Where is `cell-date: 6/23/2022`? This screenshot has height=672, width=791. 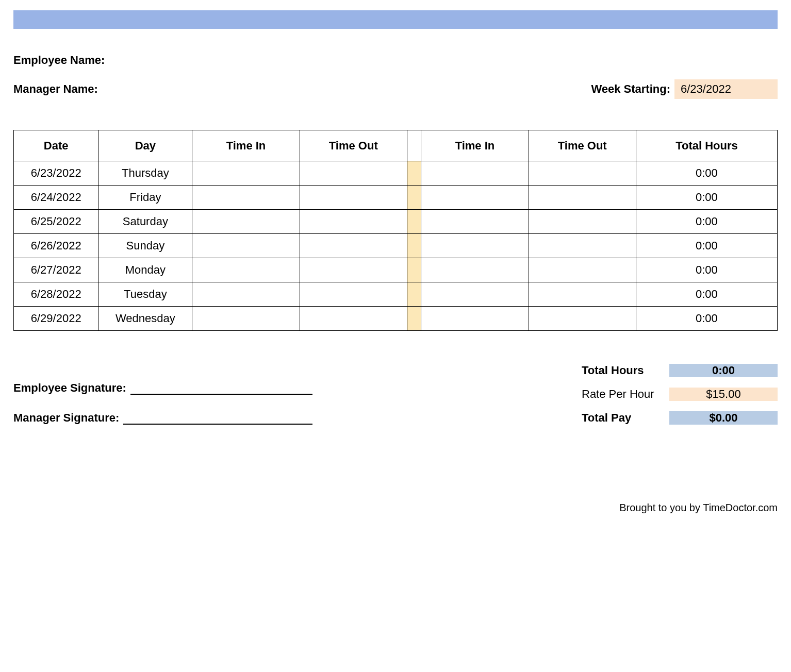 cell-date: 6/23/2022 is located at coordinates (56, 173).